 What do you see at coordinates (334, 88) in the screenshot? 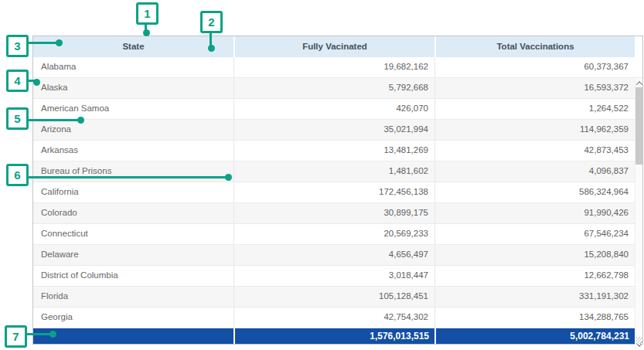
I see `cell-fully-vacinated: 5,792,668` at bounding box center [334, 88].